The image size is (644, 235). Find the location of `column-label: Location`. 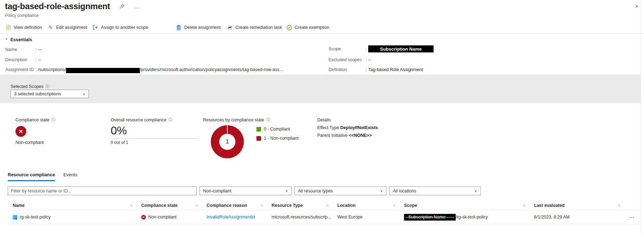

column-label: Location is located at coordinates (346, 205).